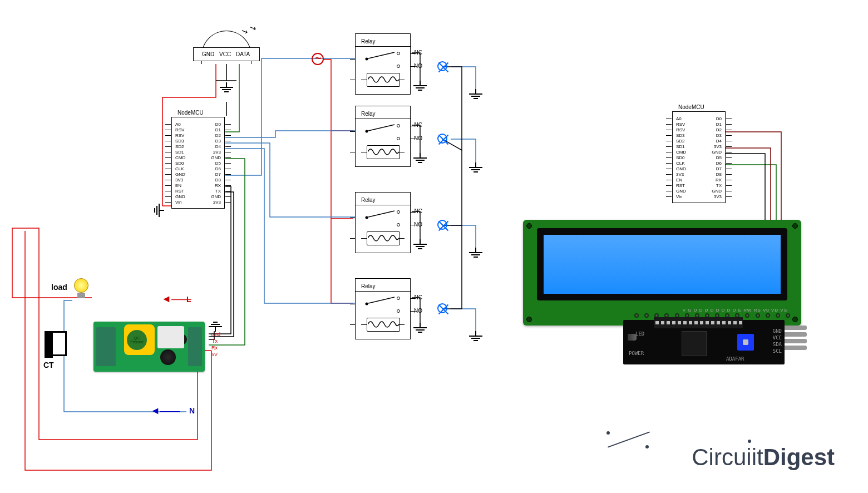 The image size is (868, 493). What do you see at coordinates (383, 223) in the screenshot?
I see `relay-3: RelayNCNO` at bounding box center [383, 223].